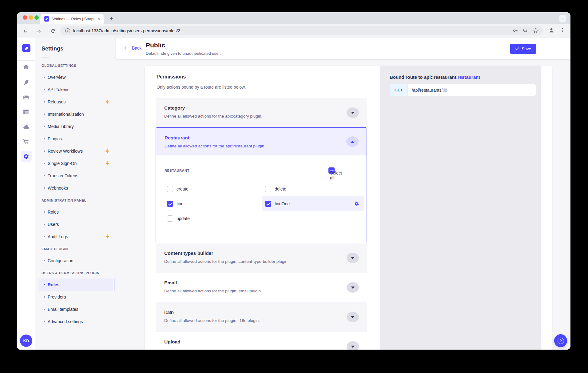 The image size is (588, 373). What do you see at coordinates (76, 200) in the screenshot?
I see `sidebar-section-label: ADMINISTRATION PANEL` at bounding box center [76, 200].